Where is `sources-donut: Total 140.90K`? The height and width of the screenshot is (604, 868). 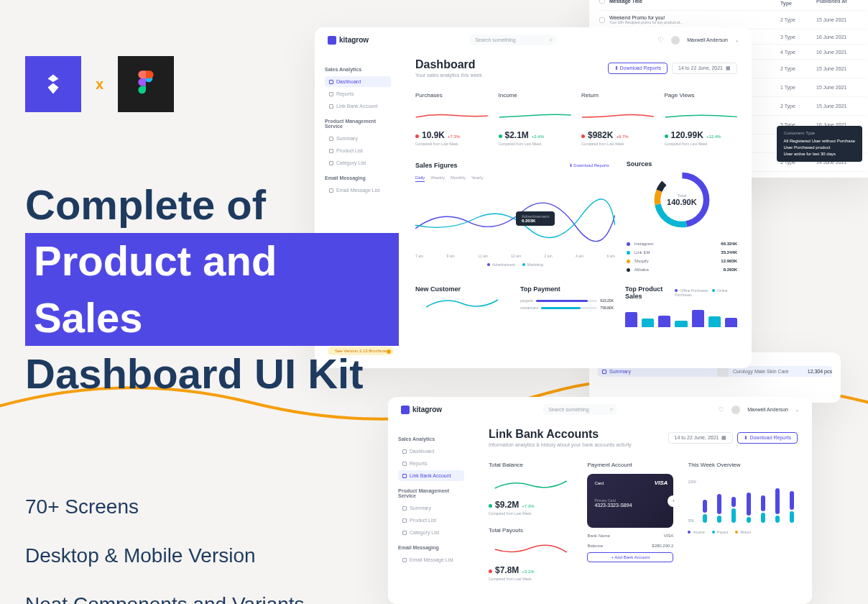
sources-donut: Total 140.90K is located at coordinates (682, 200).